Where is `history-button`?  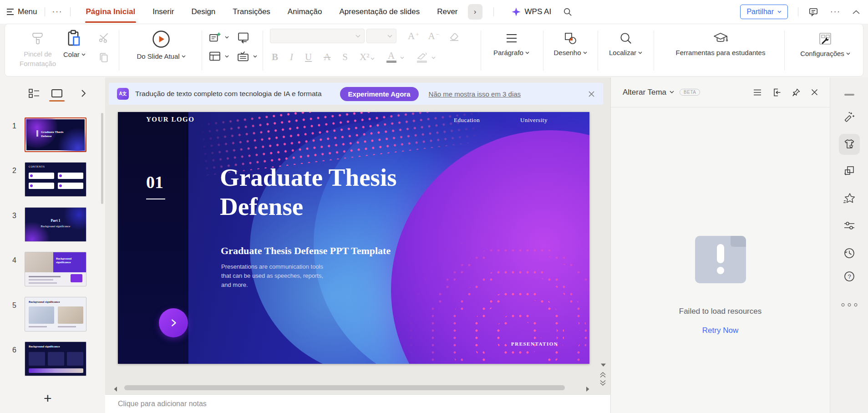 history-button is located at coordinates (849, 253).